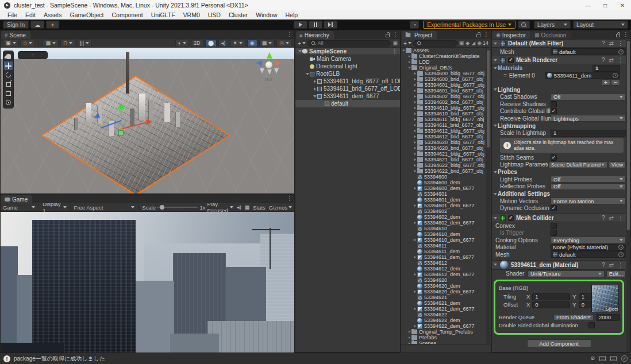 The width and height of the screenshot is (631, 364). I want to click on mesh-filter-header: Default (Mesh Filter) ?⇄⋮, so click(559, 44).